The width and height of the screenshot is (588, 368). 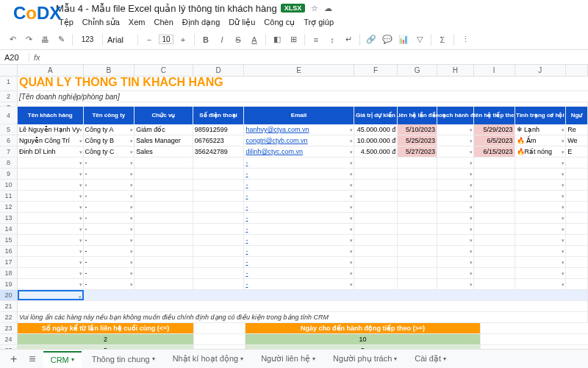 I want to click on col-b: B, so click(x=110, y=71).